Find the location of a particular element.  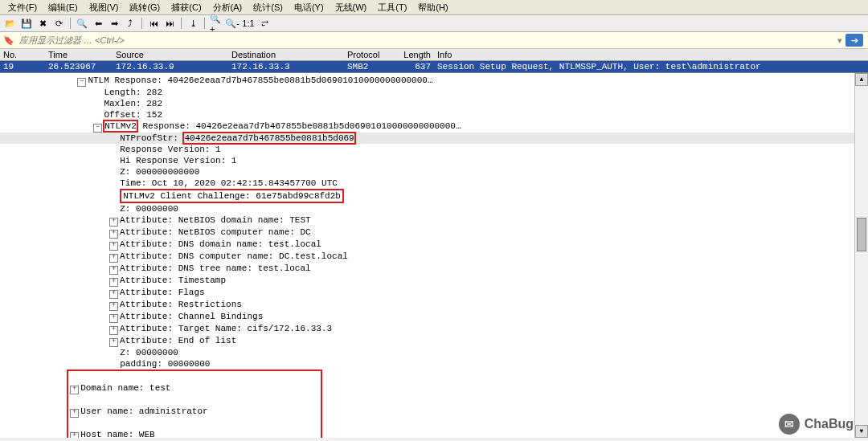

menu-analyze: 分析(A) is located at coordinates (228, 8).